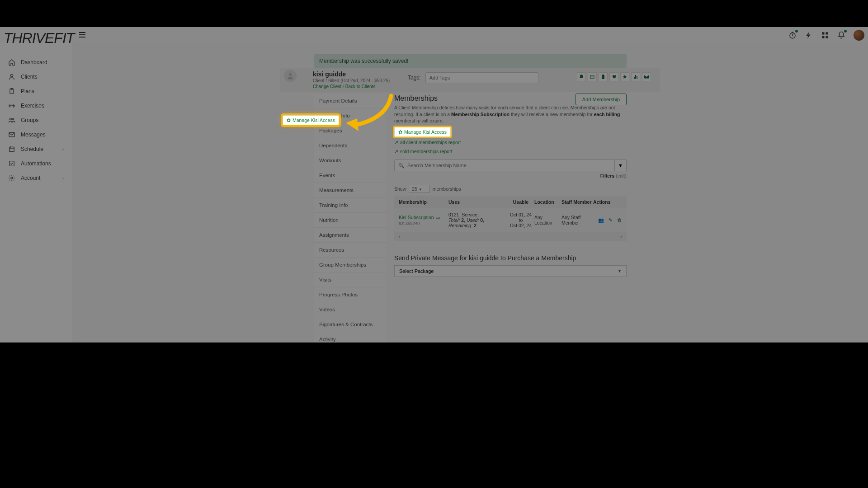 Image resolution: width=868 pixels, height=488 pixels. Describe the element at coordinates (311, 120) in the screenshot. I see `manage-kisi-access-button-highlight: ✿ Manage Kisi Access` at that location.